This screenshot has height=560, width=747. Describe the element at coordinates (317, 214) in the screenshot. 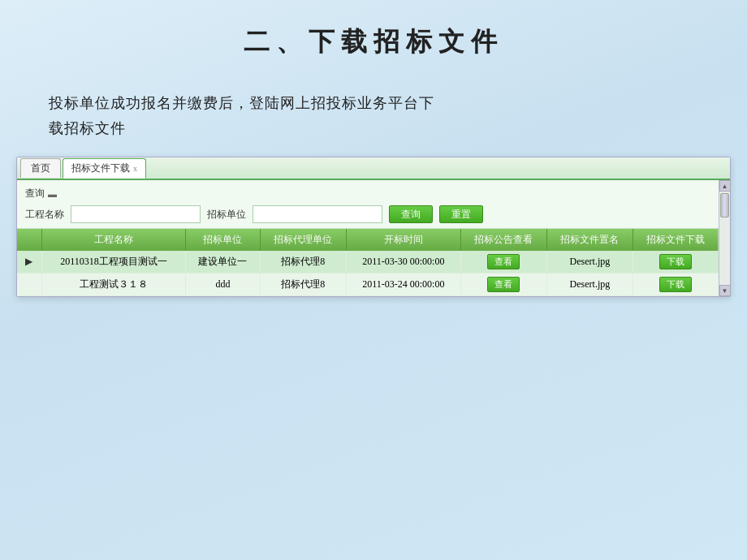

I see `field2-input` at that location.